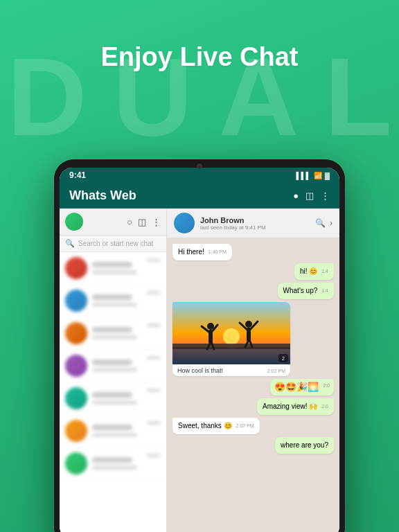 This screenshot has width=399, height=532. I want to click on app-title: Whats Web, so click(103, 195).